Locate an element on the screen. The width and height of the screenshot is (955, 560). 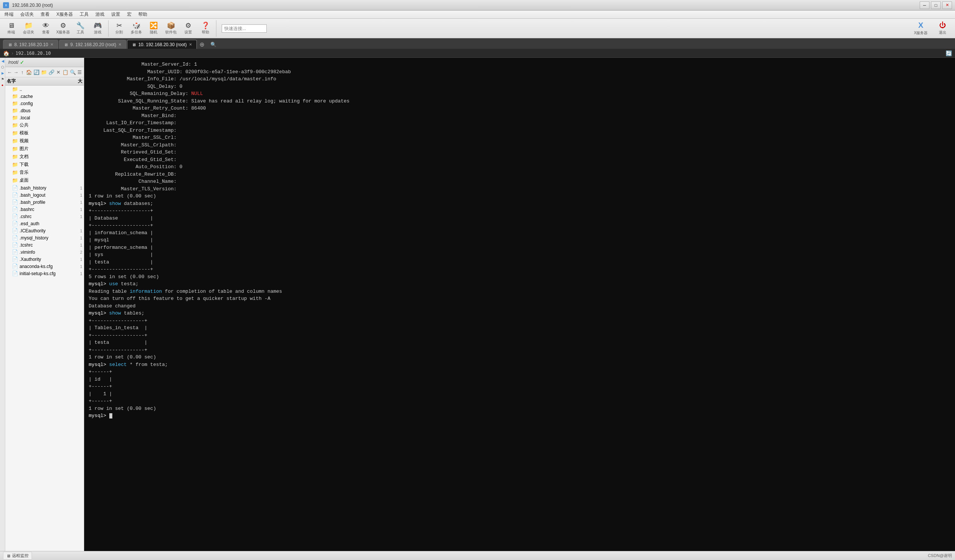
terminal-line: mysql> use testa; is located at coordinates (520, 284).